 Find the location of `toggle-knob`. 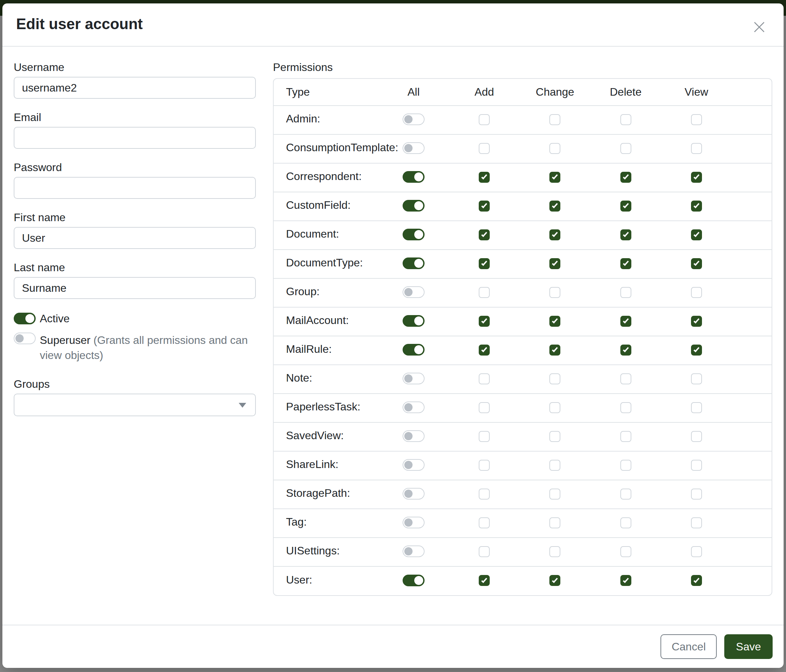

toggle-knob is located at coordinates (409, 494).